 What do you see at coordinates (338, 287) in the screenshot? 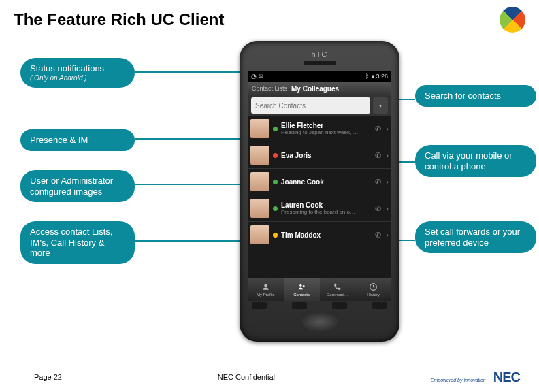
I see `phone-icon` at bounding box center [338, 287].